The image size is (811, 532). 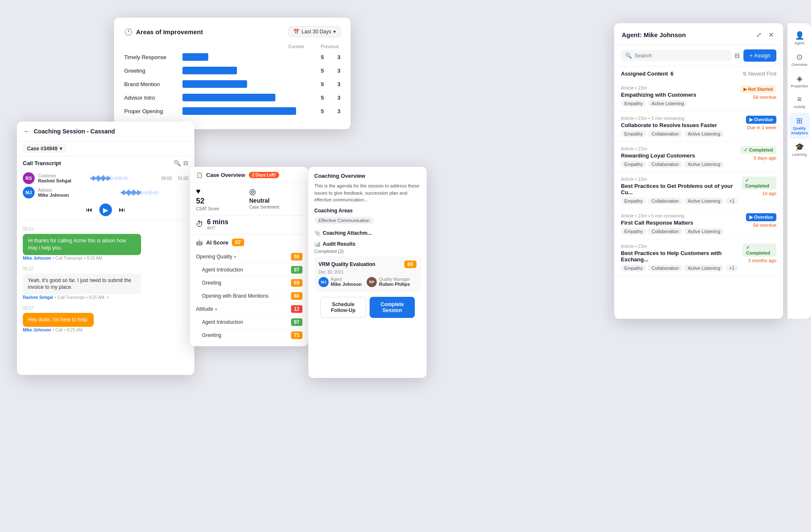 What do you see at coordinates (106, 193) in the screenshot?
I see `advisor-audio-track: MJ Advisor Mike Johnson` at bounding box center [106, 193].